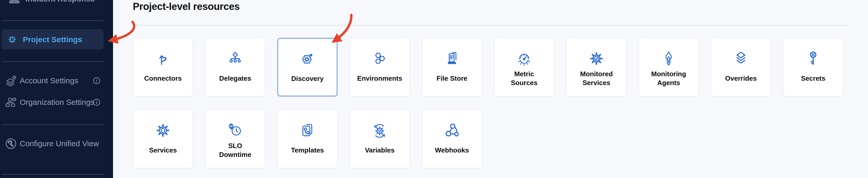  I want to click on monitored-services-icon, so click(596, 59).